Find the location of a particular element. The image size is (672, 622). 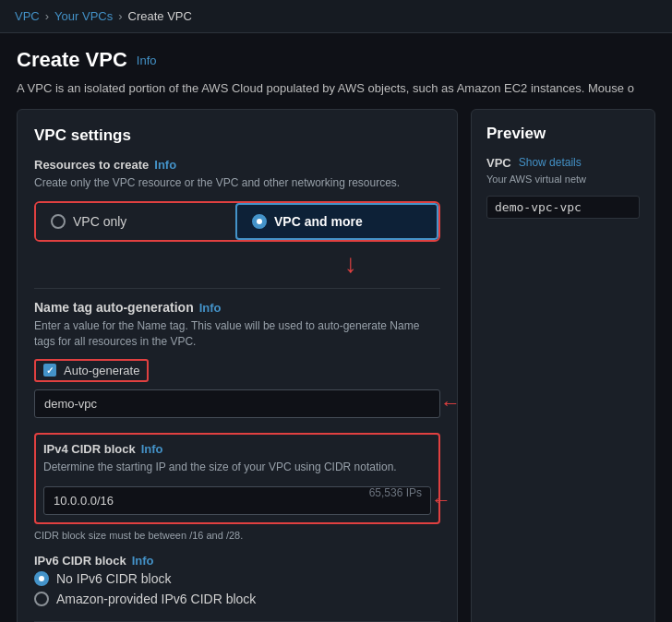

auto-generate-row: Auto-generate is located at coordinates (91, 371).